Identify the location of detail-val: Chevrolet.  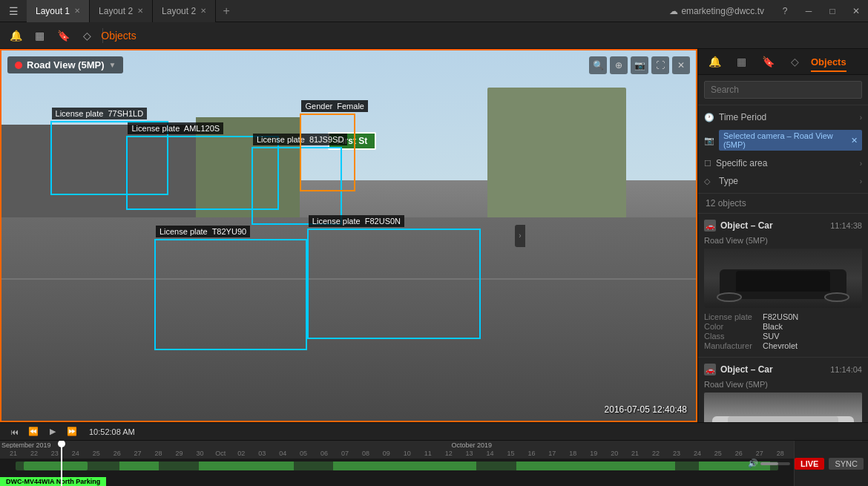
(780, 346).